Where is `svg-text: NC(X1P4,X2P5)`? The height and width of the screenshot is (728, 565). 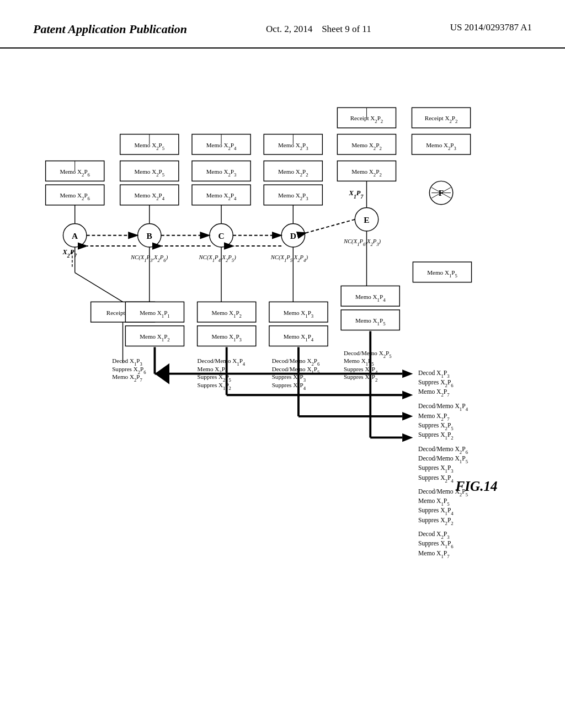 svg-text: NC(X1P4,X2P5) is located at coordinates (217, 259).